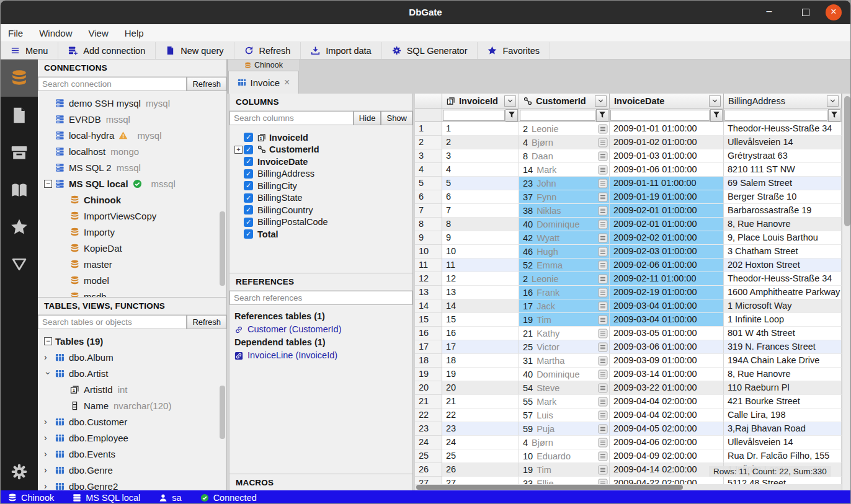 The image size is (851, 504). Describe the element at coordinates (48, 183) in the screenshot. I see `expander-icon: −` at that location.